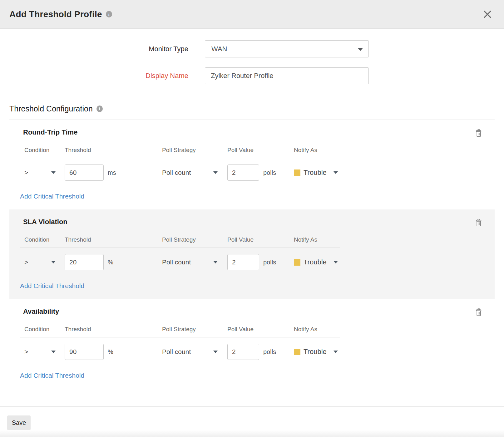 This screenshot has width=504, height=437. Describe the element at coordinates (252, 56) in the screenshot. I see `profile-form: Monitor Type WAN Display Name` at that location.